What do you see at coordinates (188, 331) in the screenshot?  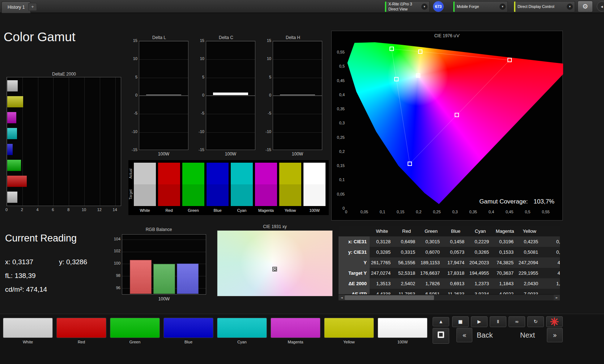 I see `test-patch-blue: Blue` at bounding box center [188, 331].